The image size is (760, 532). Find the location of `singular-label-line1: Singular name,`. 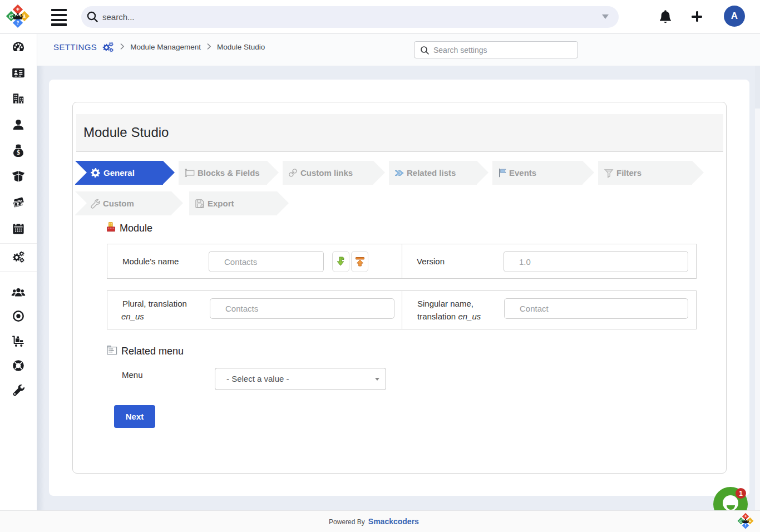

singular-label-line1: Singular name, is located at coordinates (445, 304).